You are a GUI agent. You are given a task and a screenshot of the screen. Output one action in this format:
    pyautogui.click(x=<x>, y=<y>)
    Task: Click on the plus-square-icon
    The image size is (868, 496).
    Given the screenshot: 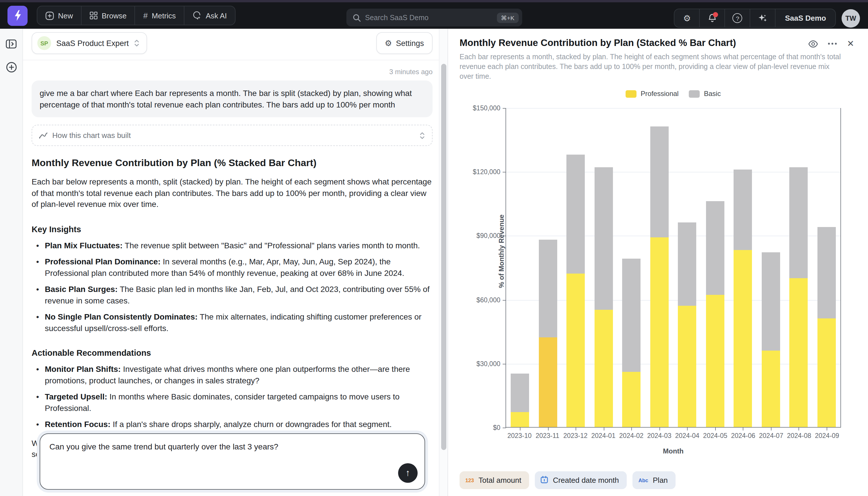 What is the action you would take?
    pyautogui.click(x=50, y=16)
    